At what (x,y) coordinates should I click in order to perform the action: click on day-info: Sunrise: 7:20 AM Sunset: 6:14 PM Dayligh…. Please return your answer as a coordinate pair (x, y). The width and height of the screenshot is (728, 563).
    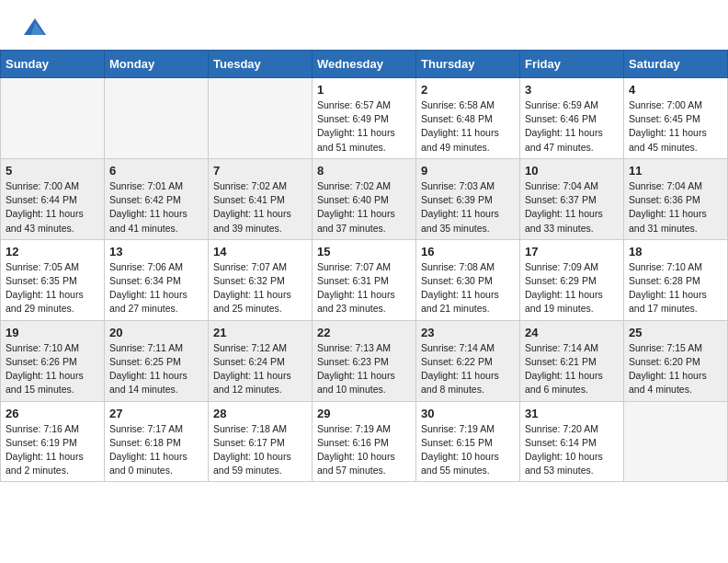
    Looking at the image, I should click on (572, 451).